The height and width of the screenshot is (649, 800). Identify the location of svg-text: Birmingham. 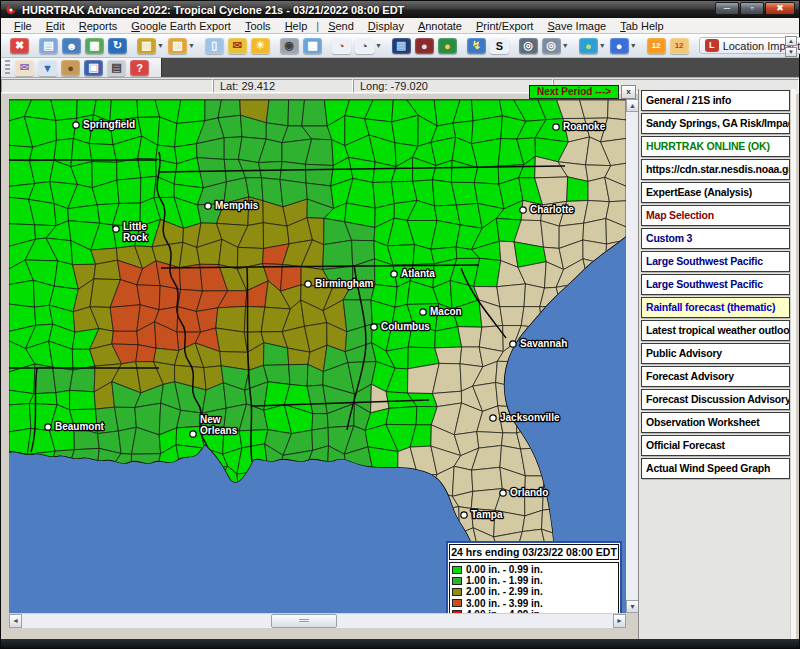
(344, 284).